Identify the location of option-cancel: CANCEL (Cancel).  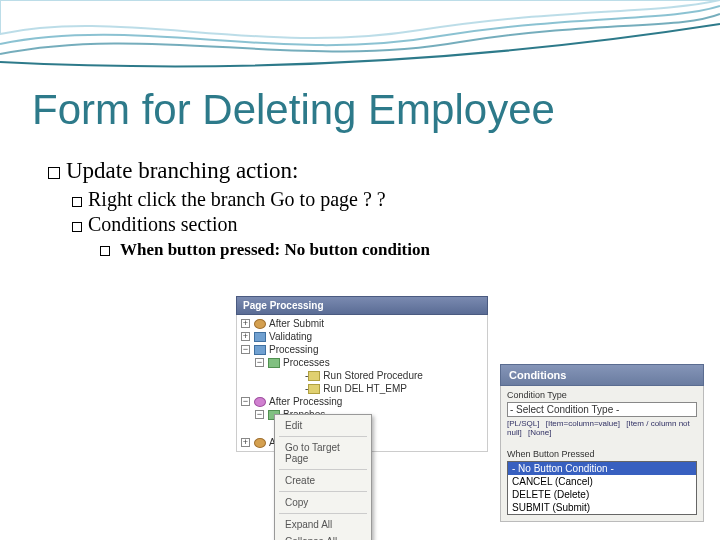
(602, 482).